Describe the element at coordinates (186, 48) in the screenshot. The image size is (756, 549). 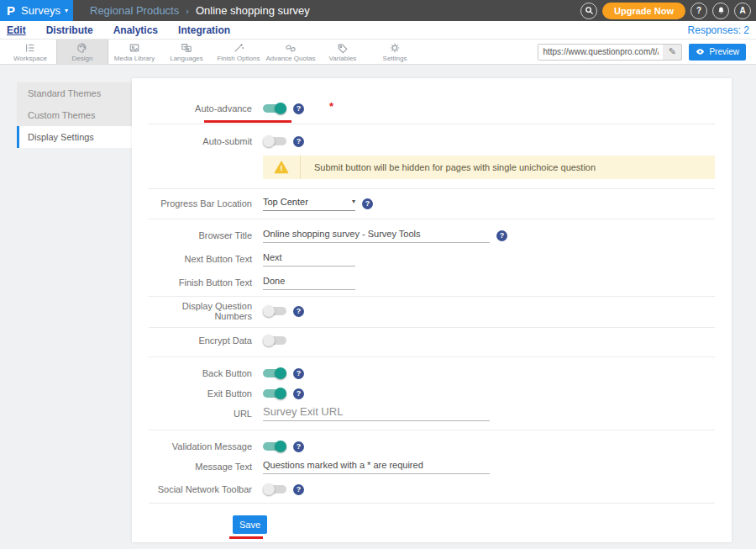
I see `languages-icon` at that location.